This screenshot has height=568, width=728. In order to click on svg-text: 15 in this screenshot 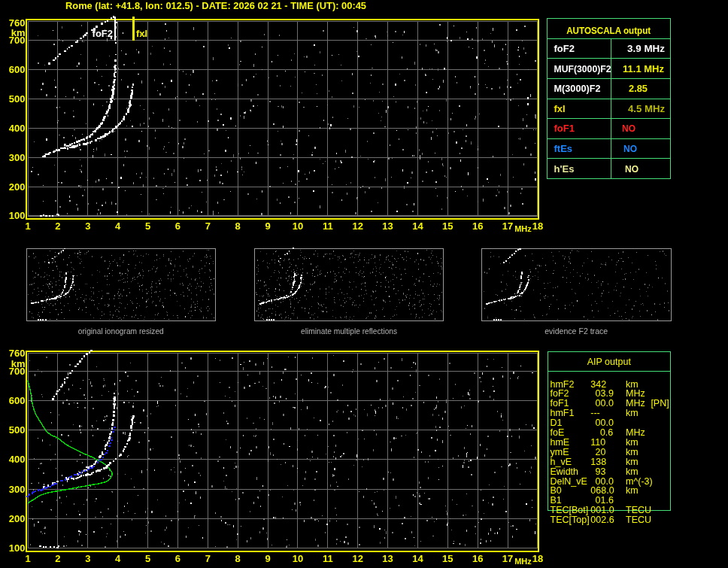, I will do `click(447, 226)`.